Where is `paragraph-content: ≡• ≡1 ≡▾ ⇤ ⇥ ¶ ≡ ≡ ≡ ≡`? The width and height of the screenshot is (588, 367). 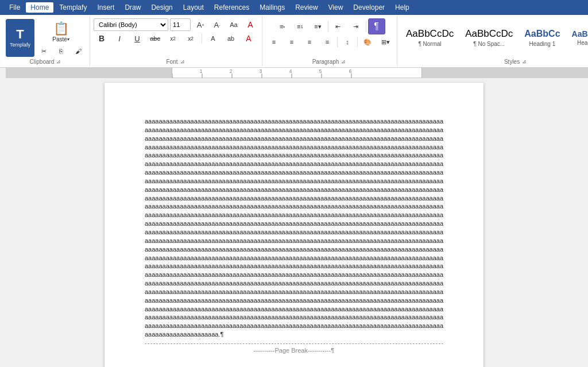 paragraph-content: ≡• ≡1 ≡▾ ⇤ ⇥ ¶ ≡ ≡ ≡ ≡ is located at coordinates (330, 38).